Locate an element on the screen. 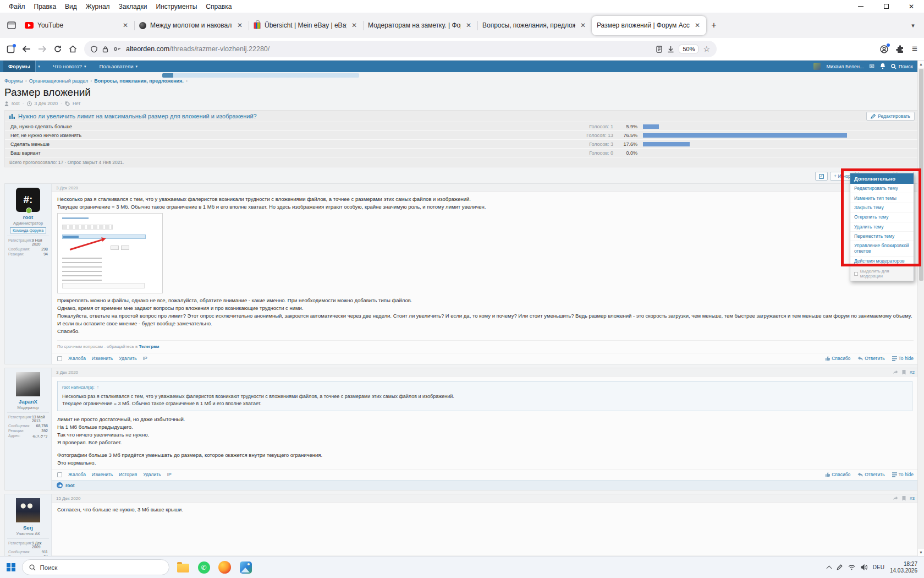  pen-icon is located at coordinates (839, 567).